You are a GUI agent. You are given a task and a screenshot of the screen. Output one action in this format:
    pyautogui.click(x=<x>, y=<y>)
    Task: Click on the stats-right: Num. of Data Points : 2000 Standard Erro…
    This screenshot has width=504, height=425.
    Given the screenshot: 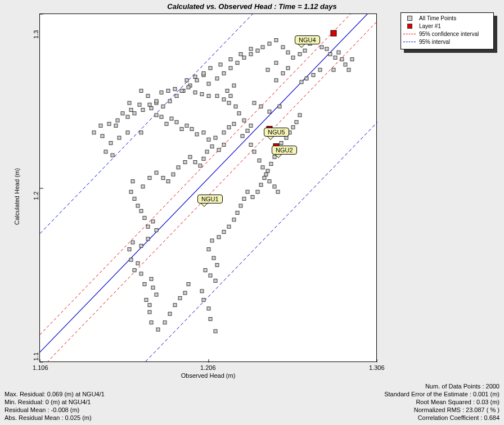 What is the action you would take?
    pyautogui.click(x=442, y=402)
    